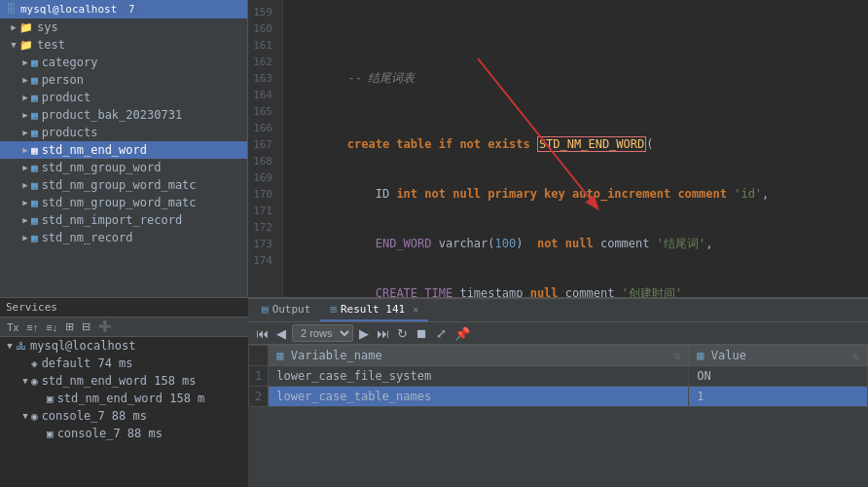 This screenshot has height=487, width=868. I want to click on sidebar-item-products: ▶ ▦ products, so click(124, 132).